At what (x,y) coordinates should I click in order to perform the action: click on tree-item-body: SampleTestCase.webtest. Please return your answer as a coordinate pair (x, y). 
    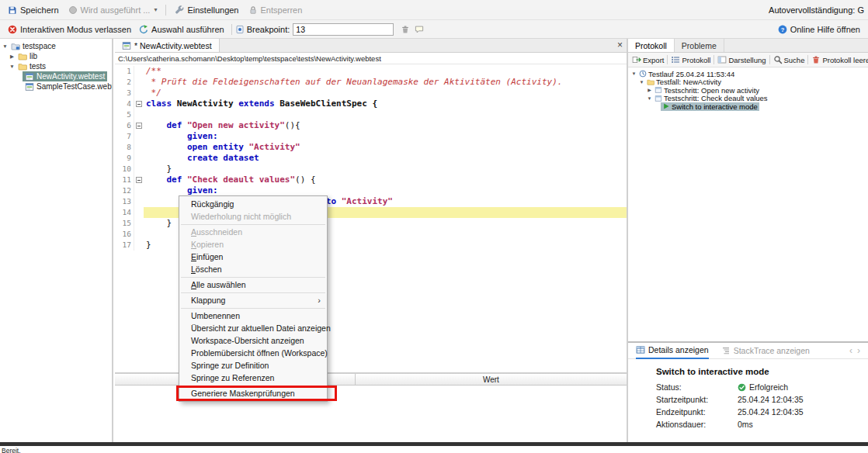
    Looking at the image, I should click on (68, 87).